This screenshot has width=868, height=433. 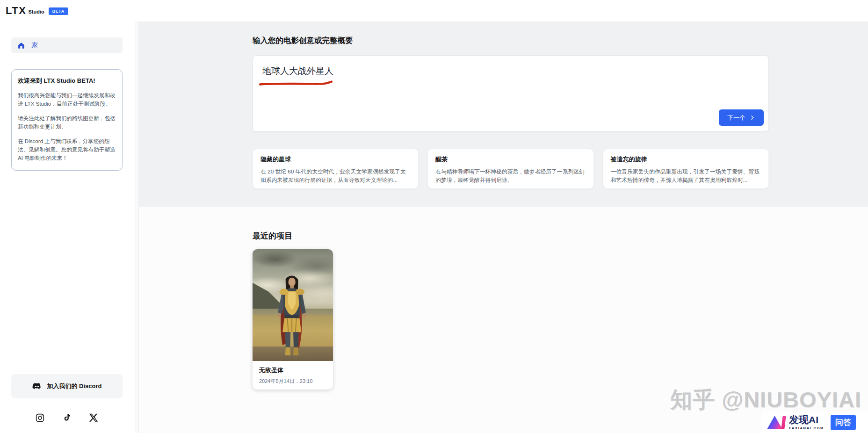 I want to click on home-icon, so click(x=22, y=46).